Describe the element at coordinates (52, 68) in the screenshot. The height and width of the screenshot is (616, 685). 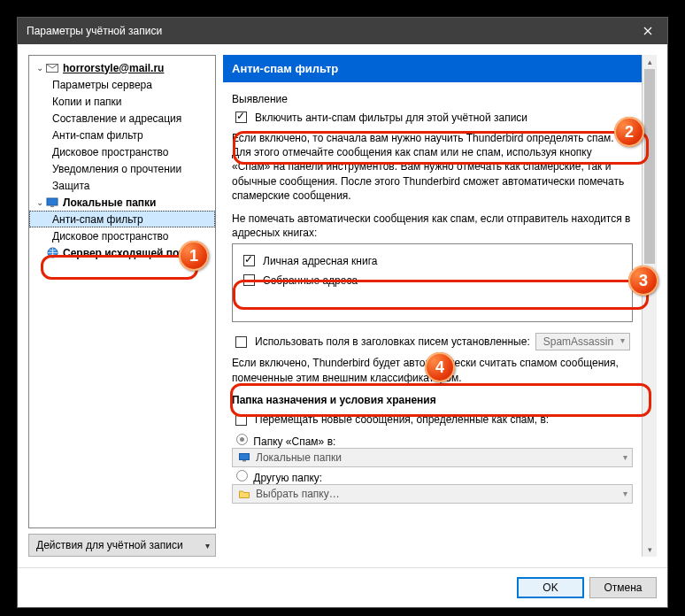
I see `mail-icon` at that location.